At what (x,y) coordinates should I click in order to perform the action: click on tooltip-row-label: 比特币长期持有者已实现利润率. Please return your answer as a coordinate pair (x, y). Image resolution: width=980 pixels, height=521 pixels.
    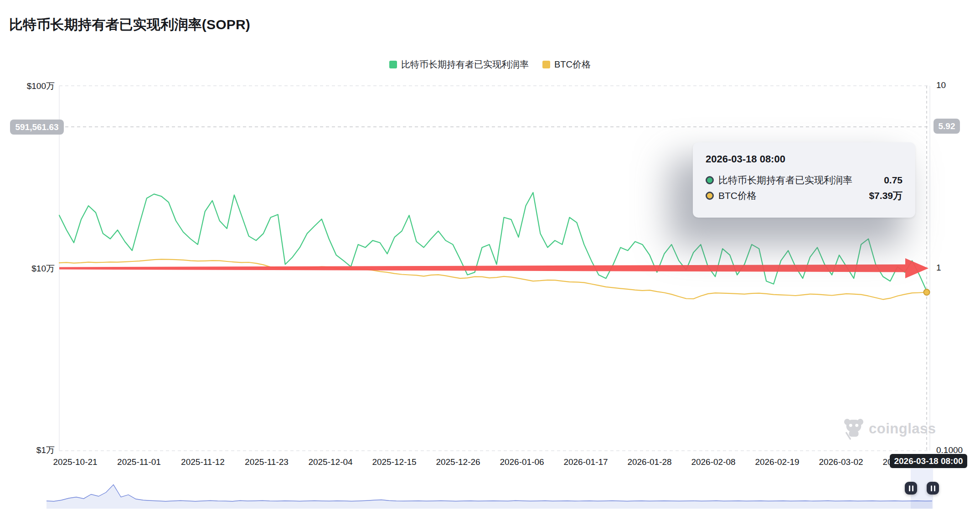
    Looking at the image, I should click on (785, 180).